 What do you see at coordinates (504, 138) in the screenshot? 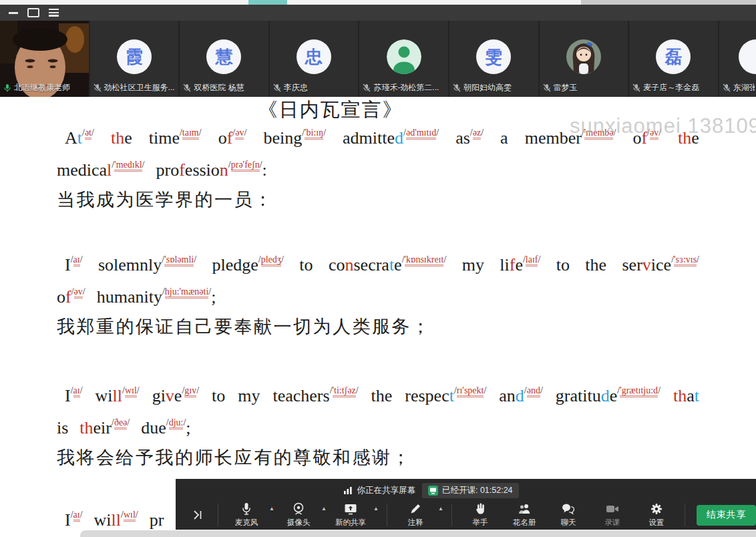
I see `doc-word: a` at bounding box center [504, 138].